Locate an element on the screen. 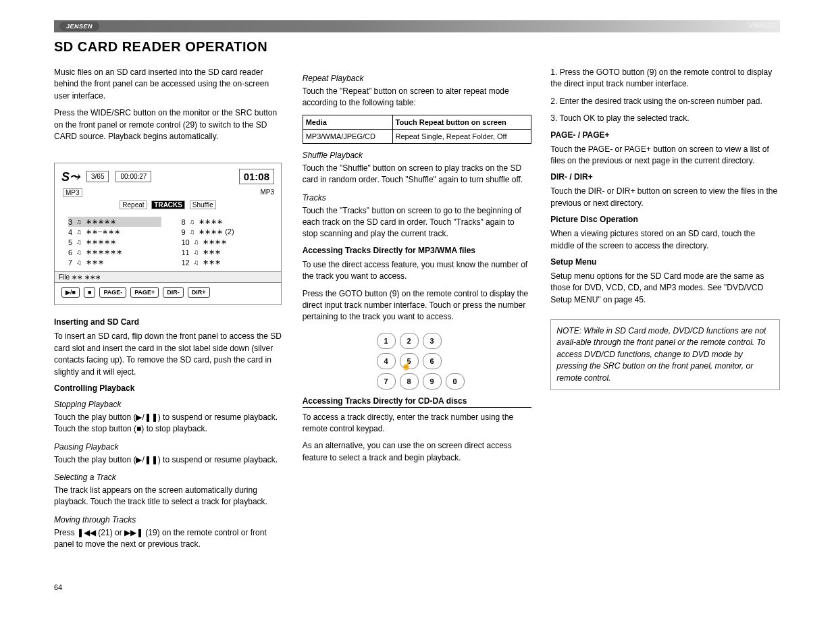 This screenshot has width=834, height=644. keypad-key: 7 is located at coordinates (386, 381).